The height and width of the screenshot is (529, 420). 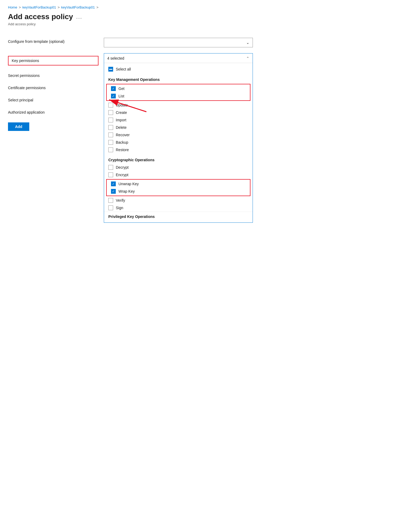 What do you see at coordinates (178, 216) in the screenshot?
I see `privileged-header: Privileged Key Operations` at bounding box center [178, 216].